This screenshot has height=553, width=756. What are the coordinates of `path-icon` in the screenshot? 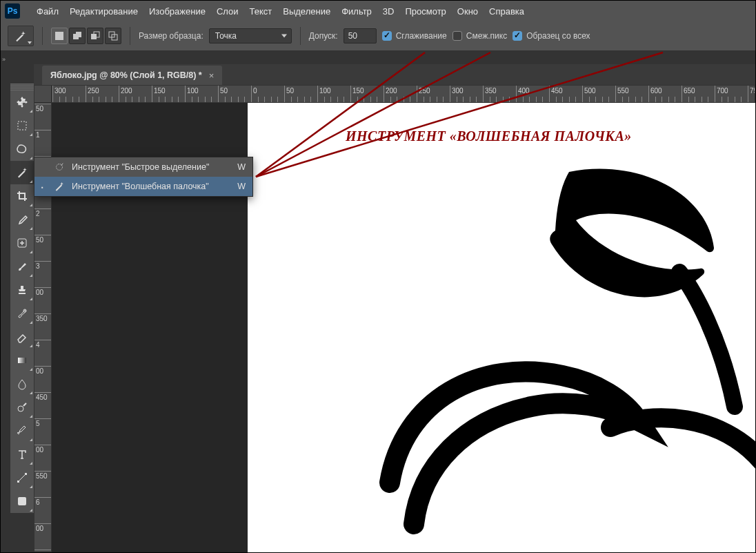 It's located at (22, 478).